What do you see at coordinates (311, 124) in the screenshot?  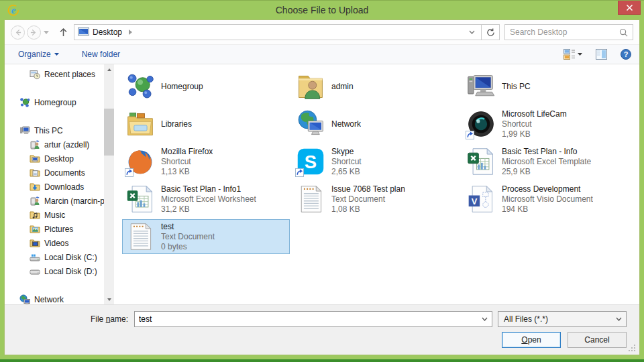 I see `network-globe-icon` at bounding box center [311, 124].